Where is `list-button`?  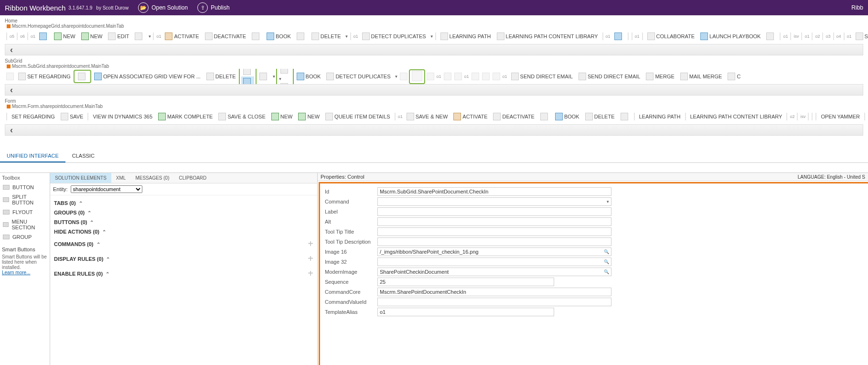
list-button is located at coordinates (44, 36).